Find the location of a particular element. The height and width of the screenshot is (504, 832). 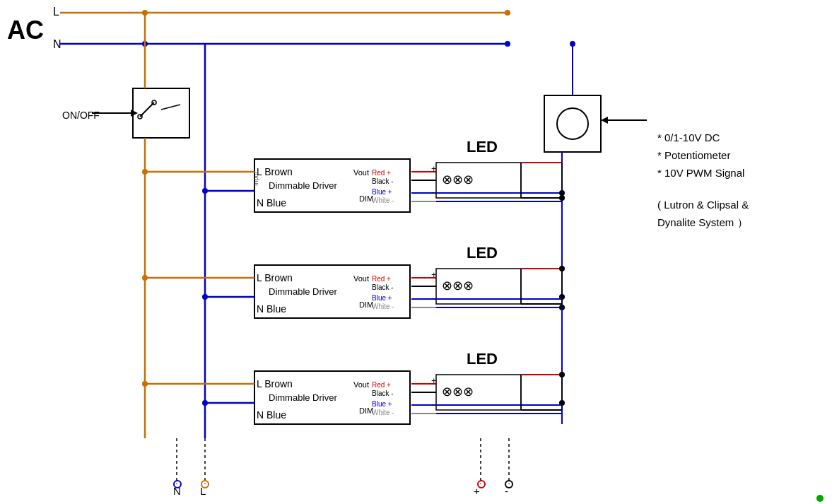

pot-circle is located at coordinates (573, 124).